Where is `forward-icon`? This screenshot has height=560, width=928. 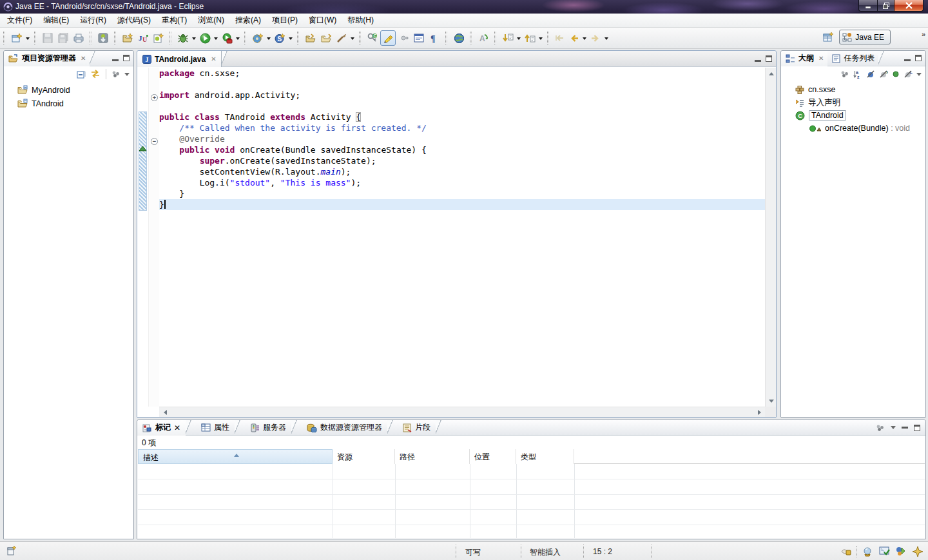 forward-icon is located at coordinates (595, 38).